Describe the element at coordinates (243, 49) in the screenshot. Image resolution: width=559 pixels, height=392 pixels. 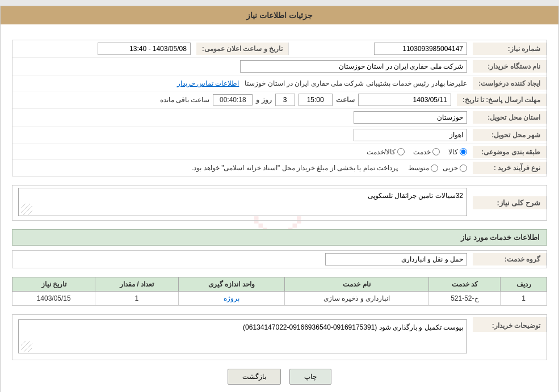
I see `announce-date-label: تاریخ و ساعت اعلان عمومی:` at that location.